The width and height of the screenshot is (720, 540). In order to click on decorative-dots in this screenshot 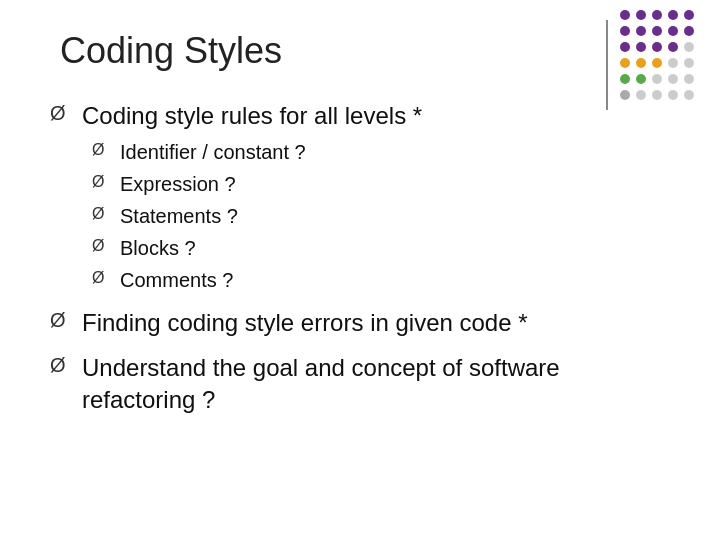, I will do `click(665, 55)`.